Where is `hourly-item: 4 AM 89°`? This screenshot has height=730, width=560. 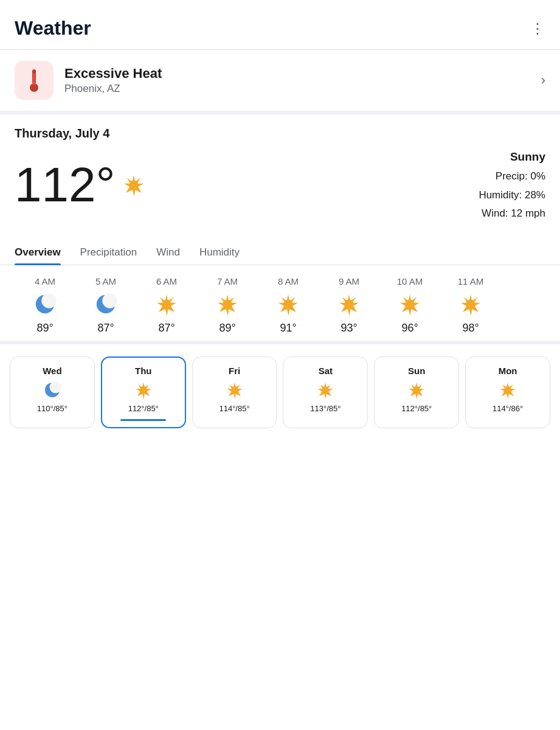 hourly-item: 4 AM 89° is located at coordinates (45, 305).